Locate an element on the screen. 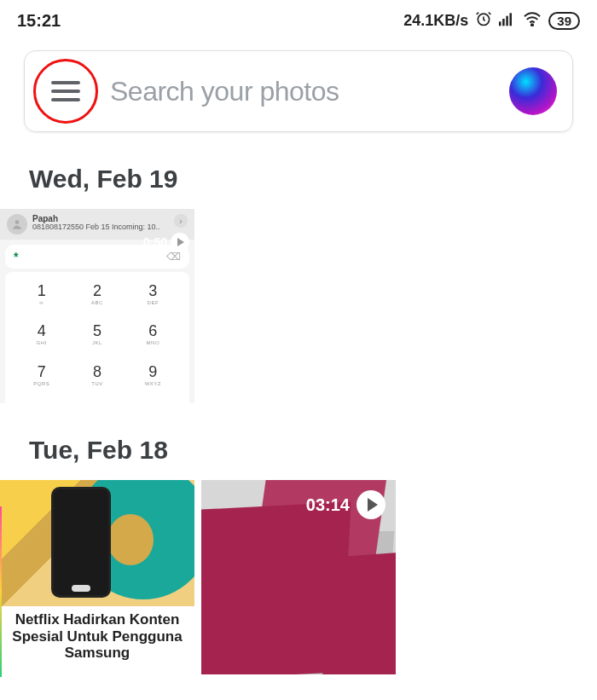 This screenshot has height=700, width=597. news-image is located at coordinates (97, 543).